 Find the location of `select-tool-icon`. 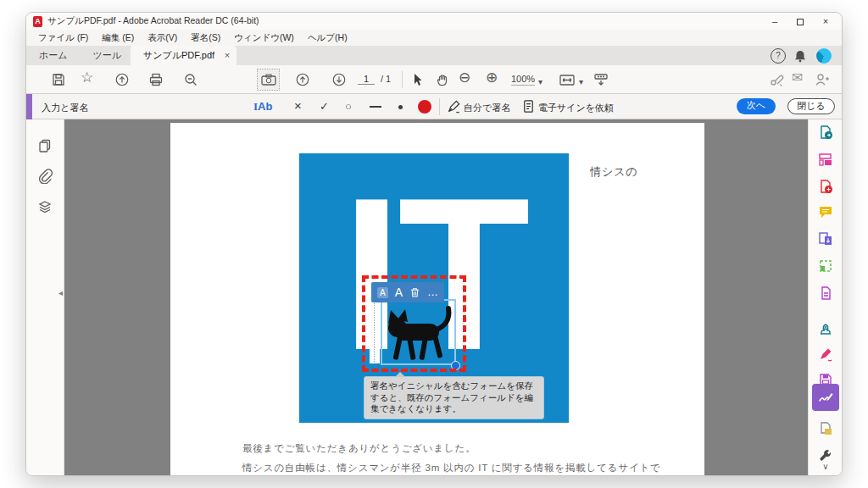

select-tool-icon is located at coordinates (417, 80).